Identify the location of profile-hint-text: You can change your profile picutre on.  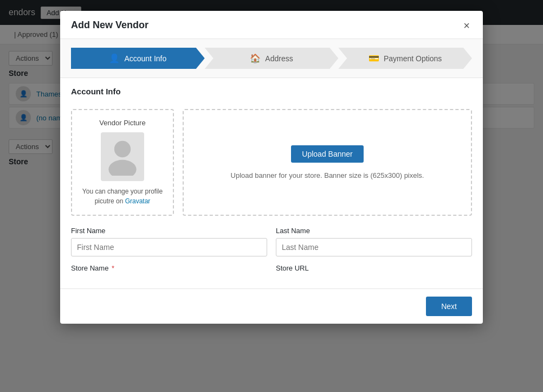
(122, 196).